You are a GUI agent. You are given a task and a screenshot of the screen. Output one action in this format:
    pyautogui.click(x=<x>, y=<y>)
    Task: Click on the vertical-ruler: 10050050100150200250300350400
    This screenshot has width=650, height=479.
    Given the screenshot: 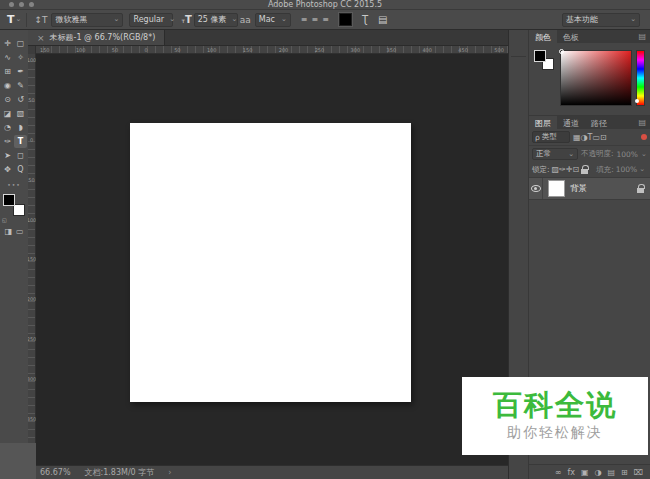 What is the action you would take?
    pyautogui.click(x=32, y=260)
    